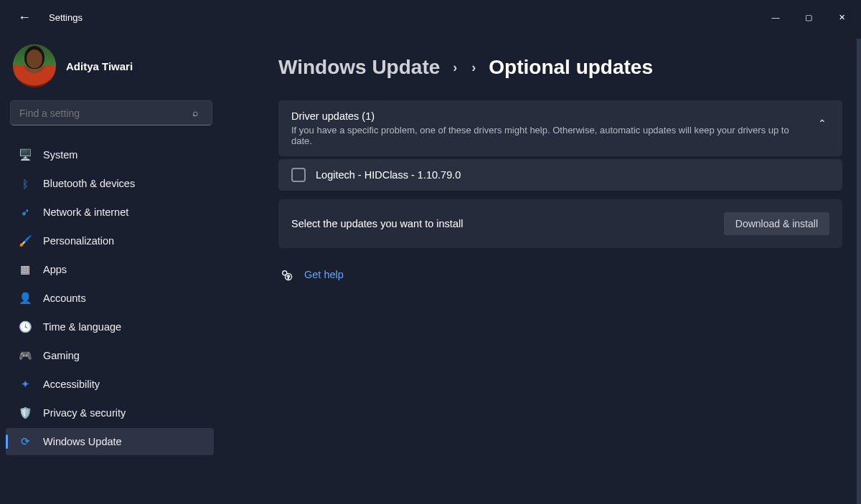 The image size is (861, 504). Describe the element at coordinates (89, 184) in the screenshot. I see `sidebar-item-label: Bluetooth & devices` at that location.